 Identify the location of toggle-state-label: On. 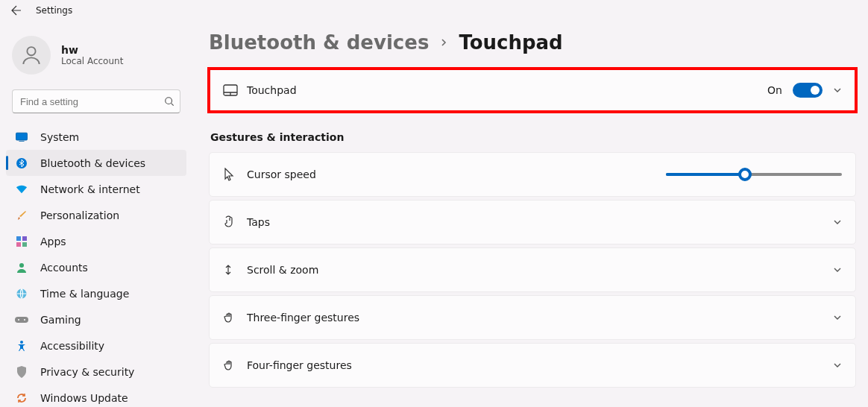
(775, 90).